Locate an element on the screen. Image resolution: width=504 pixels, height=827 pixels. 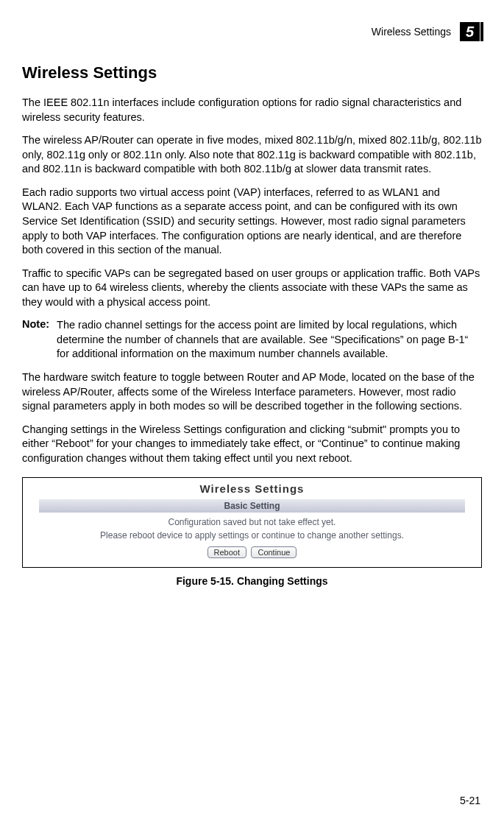
continue-button: Continue is located at coordinates (274, 552).